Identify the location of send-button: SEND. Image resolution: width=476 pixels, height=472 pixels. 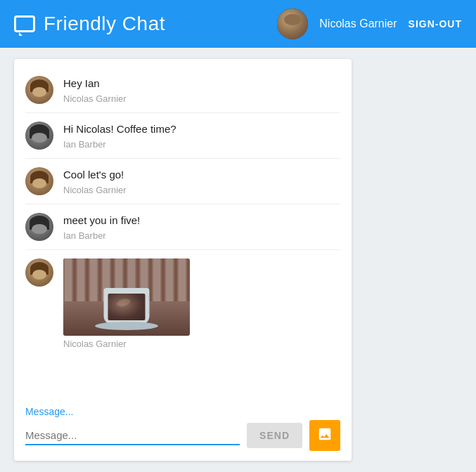
(274, 435).